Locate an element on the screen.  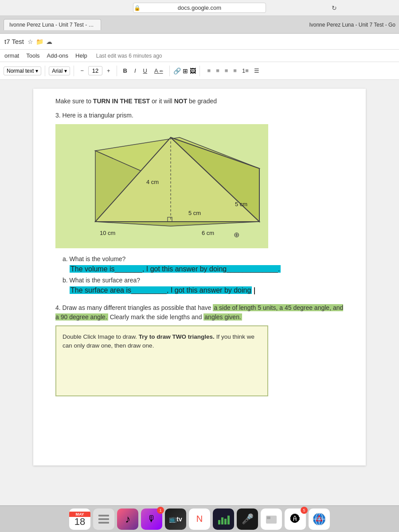
menu-addons: Add-ons is located at coordinates (58, 56).